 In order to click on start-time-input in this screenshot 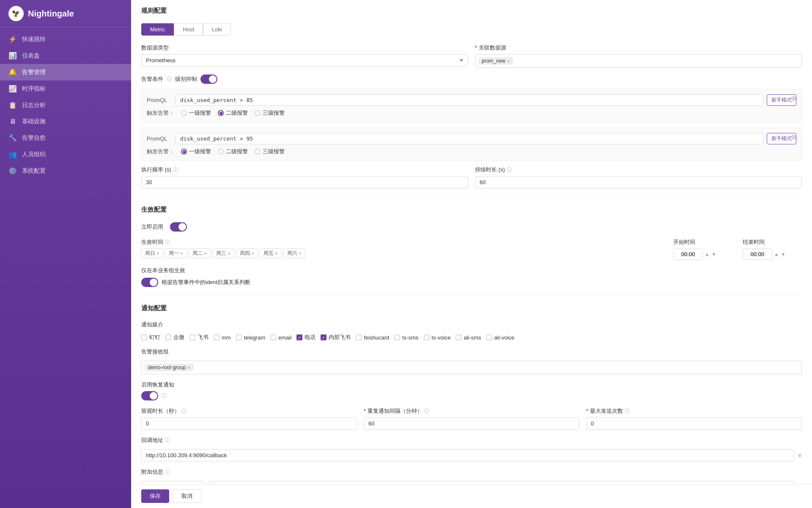, I will do `click(688, 254)`.